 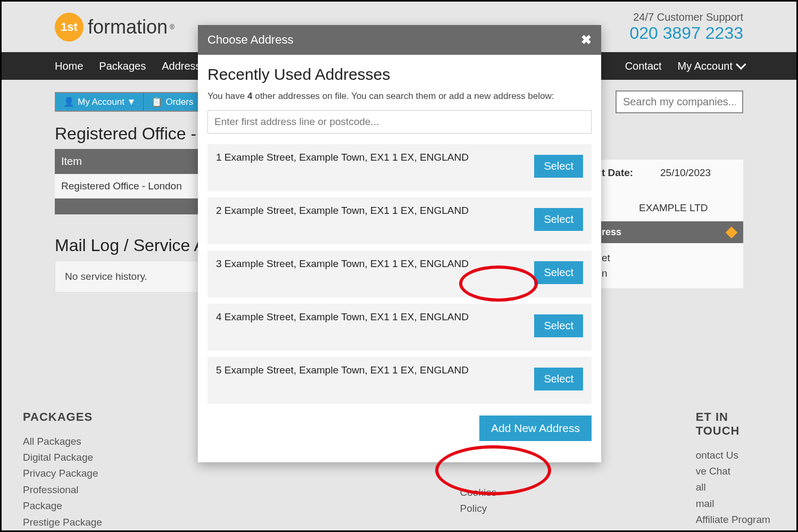 What do you see at coordinates (400, 168) in the screenshot?
I see `address-row: 1 Example Street, Example Town, EX1 1 EX…` at bounding box center [400, 168].